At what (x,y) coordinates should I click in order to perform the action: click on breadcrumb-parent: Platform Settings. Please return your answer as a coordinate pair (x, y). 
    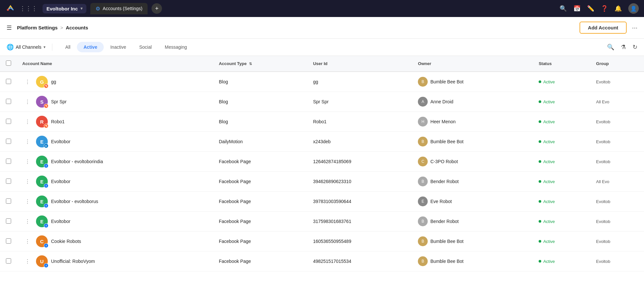
    Looking at the image, I should click on (37, 27).